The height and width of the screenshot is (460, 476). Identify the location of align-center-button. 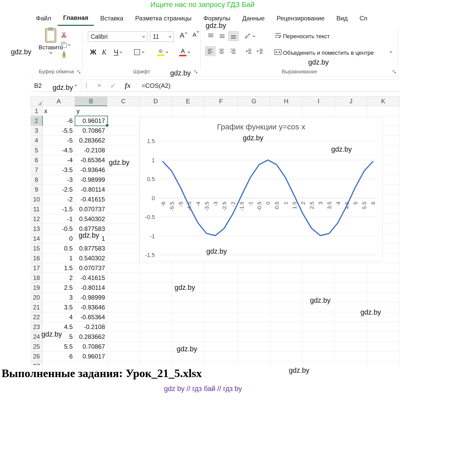
(222, 51).